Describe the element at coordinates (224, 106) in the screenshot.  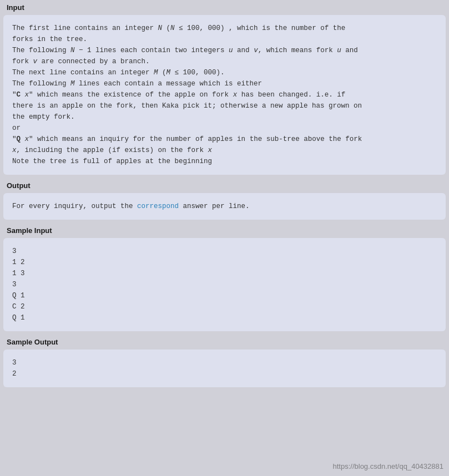
I see `input-line-8: there is an apple on the fork, then Kaka…` at that location.